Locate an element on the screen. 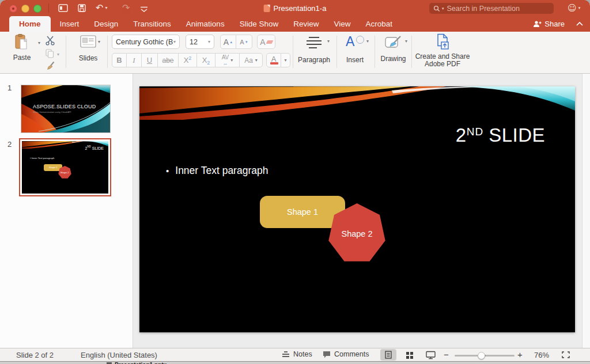 The width and height of the screenshot is (590, 364). body-text-placeholder: •Inner Text paragraph is located at coordinates (217, 170).